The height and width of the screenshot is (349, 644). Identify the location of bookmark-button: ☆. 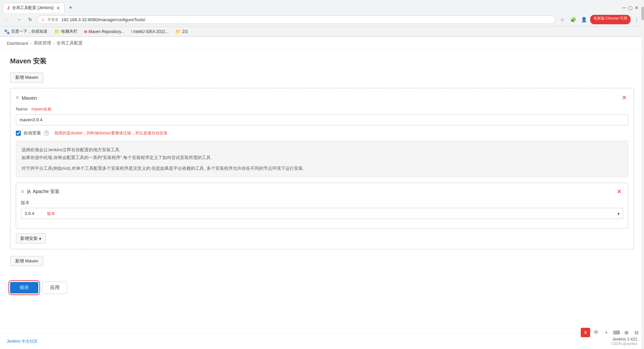
(563, 20).